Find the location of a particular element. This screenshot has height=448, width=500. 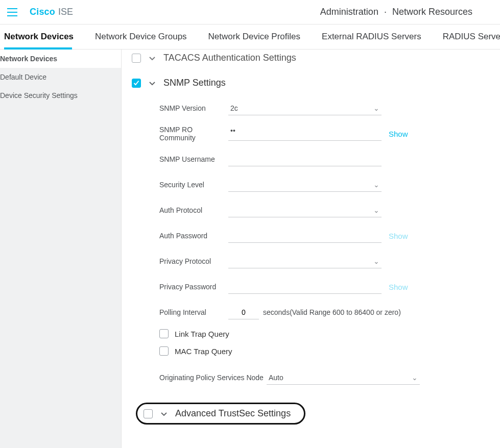

breadcrumb-admin: Administration is located at coordinates (349, 12).